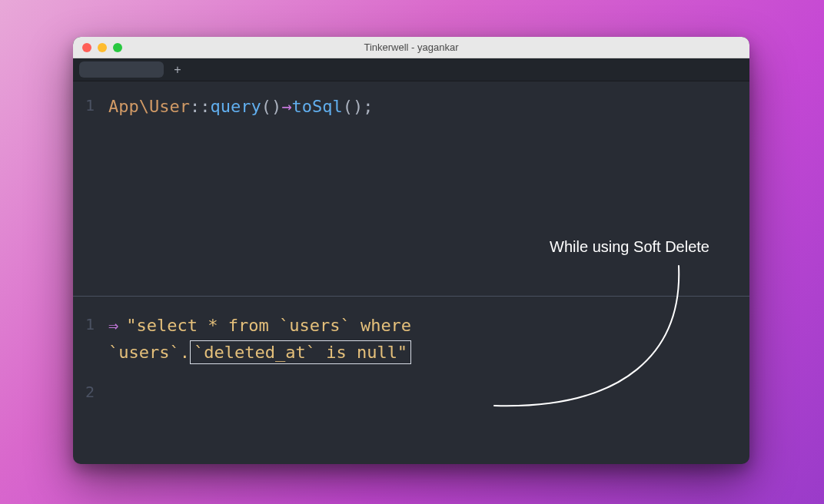 The height and width of the screenshot is (504, 824). I want to click on traffic-lights, so click(98, 48).